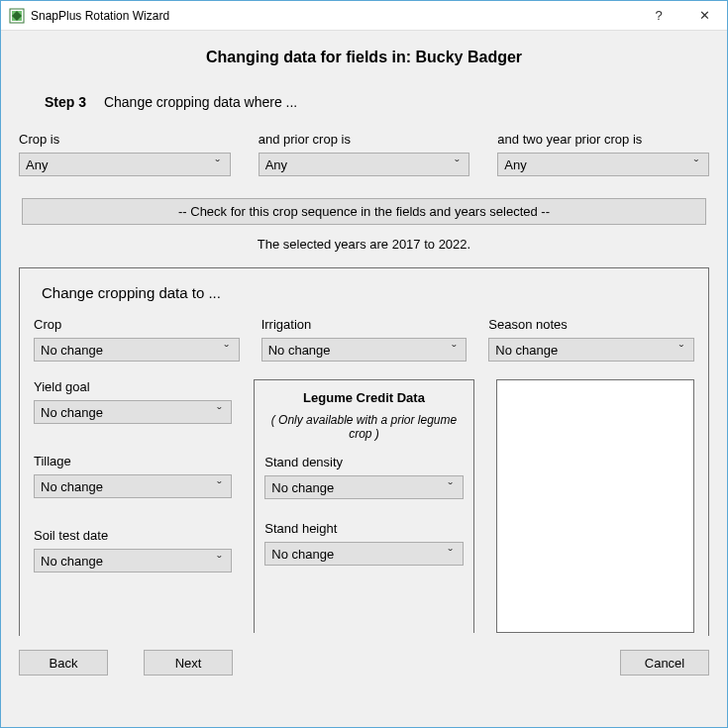 Image resolution: width=728 pixels, height=728 pixels. Describe the element at coordinates (65, 102) in the screenshot. I see `step-number: Step 3` at that location.